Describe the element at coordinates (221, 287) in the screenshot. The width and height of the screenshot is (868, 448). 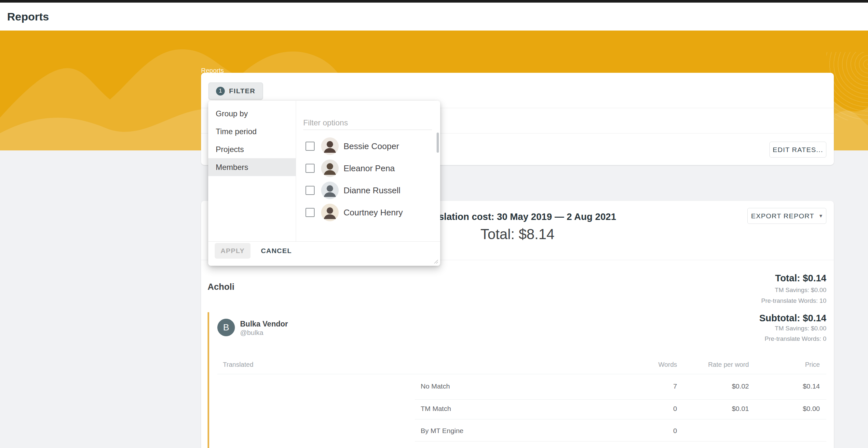
I see `language-heading: Acholi` at that location.